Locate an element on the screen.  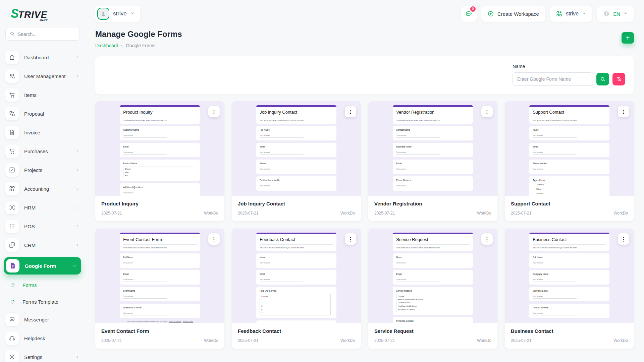
breadcrumb-dashboard-link: Dashboard is located at coordinates (107, 46).